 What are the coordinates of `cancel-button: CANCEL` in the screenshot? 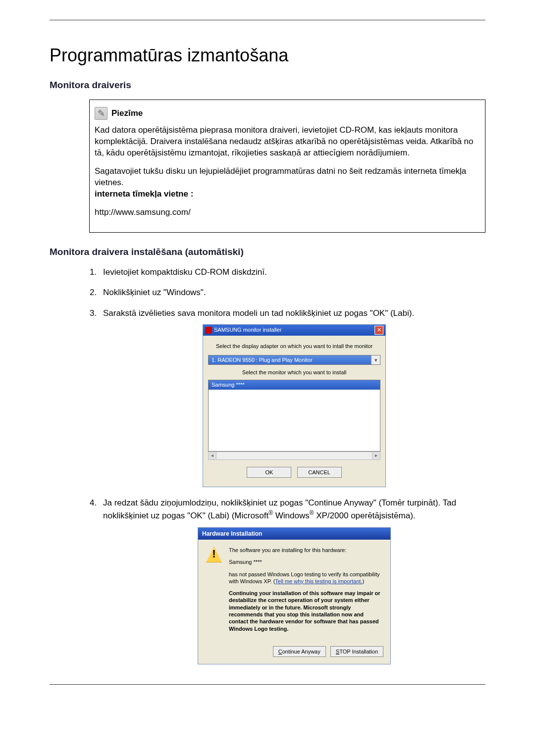 It's located at (320, 472).